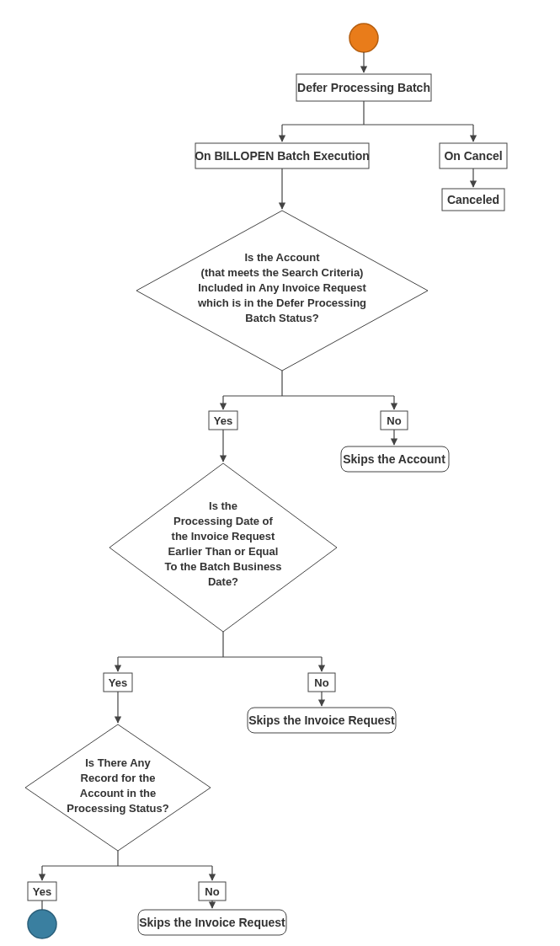 The width and height of the screenshot is (560, 946). What do you see at coordinates (322, 720) in the screenshot?
I see `skips-invoice-label-1: Skips the Invoice Request` at bounding box center [322, 720].